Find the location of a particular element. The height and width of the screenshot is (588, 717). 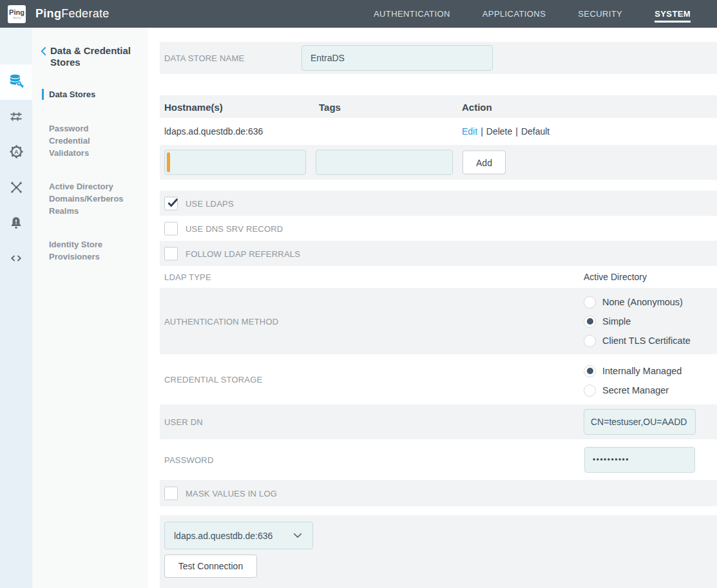

sidebar-item-ad-domains-kerberos-realms: Active Directory Domains/Kerberos Realms is located at coordinates (90, 198).